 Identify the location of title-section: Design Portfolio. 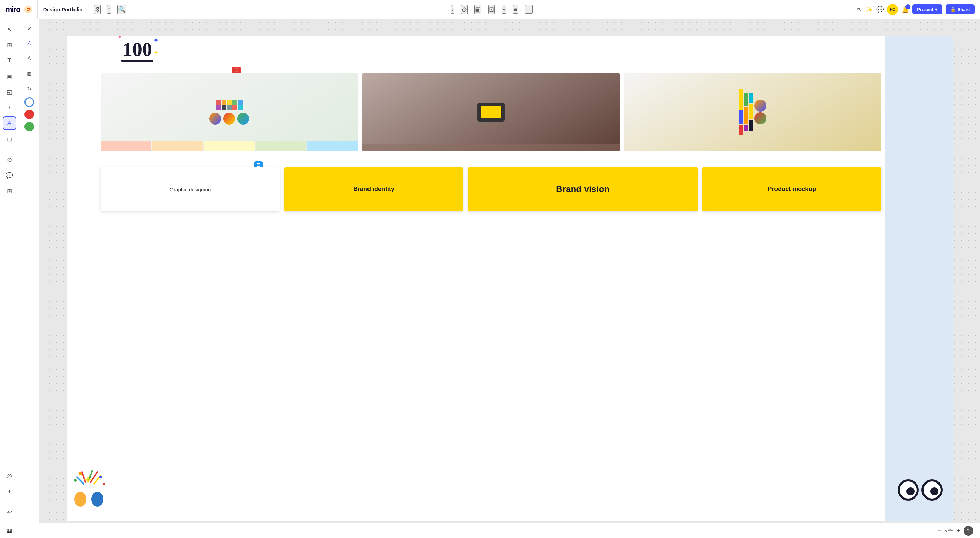
(63, 9).